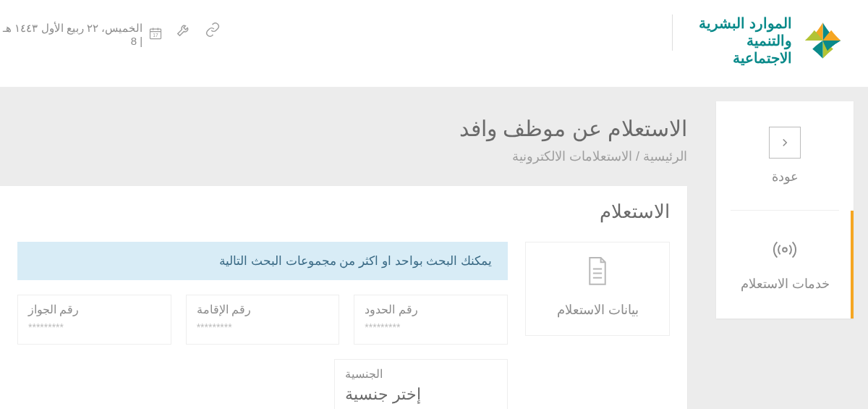 Image resolution: width=868 pixels, height=409 pixels. I want to click on nationality-select: إختر جنسية, so click(421, 395).